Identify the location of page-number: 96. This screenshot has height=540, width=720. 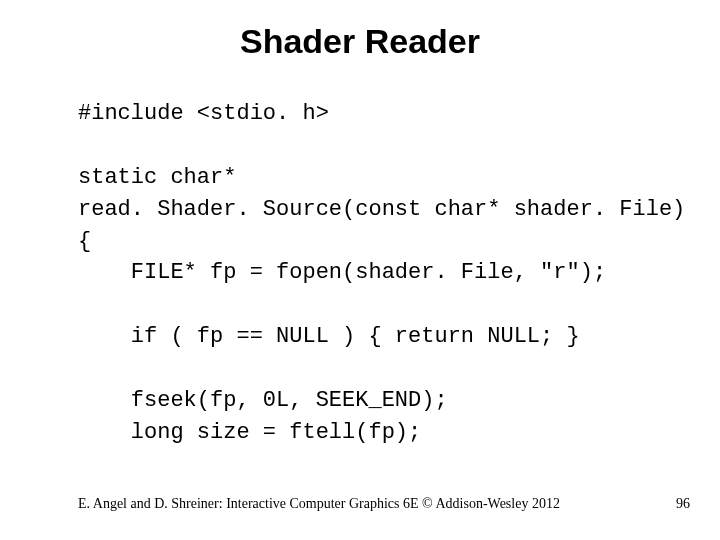
(683, 504).